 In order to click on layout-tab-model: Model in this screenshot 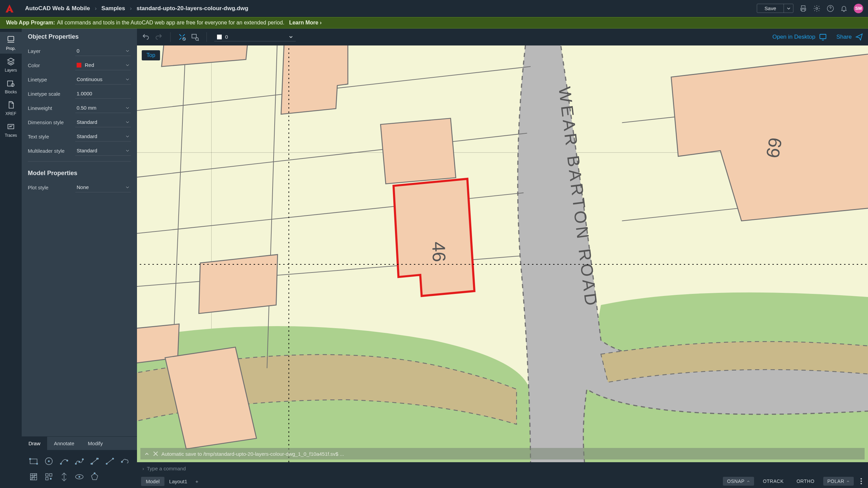, I will do `click(153, 481)`.